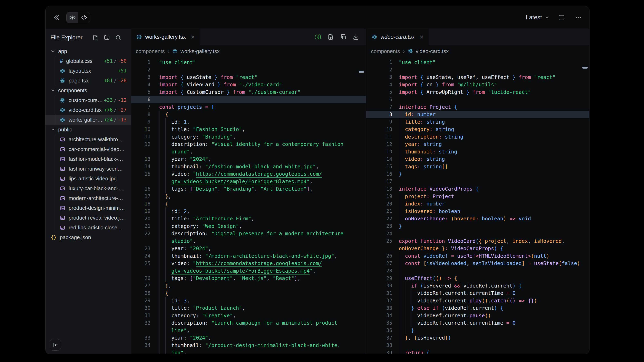 This screenshot has height=362, width=644. Describe the element at coordinates (248, 107) in the screenshot. I see `code-line-7: 7const projects = [` at that location.